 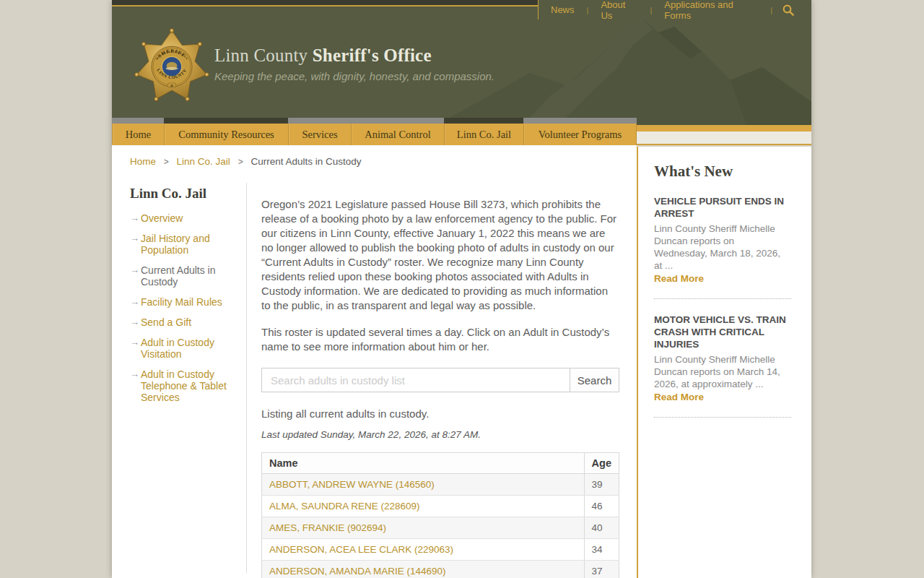 I want to click on search-icon, so click(x=788, y=10).